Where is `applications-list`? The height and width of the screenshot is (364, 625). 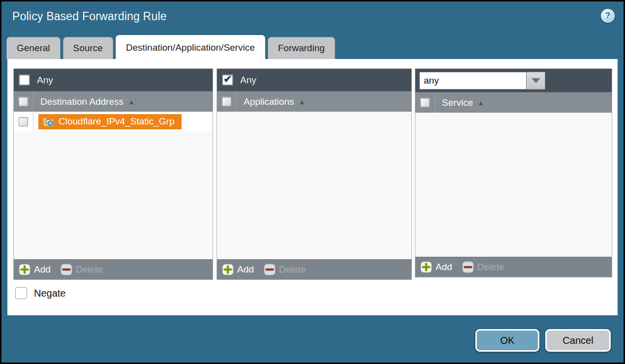 applications-list is located at coordinates (314, 185).